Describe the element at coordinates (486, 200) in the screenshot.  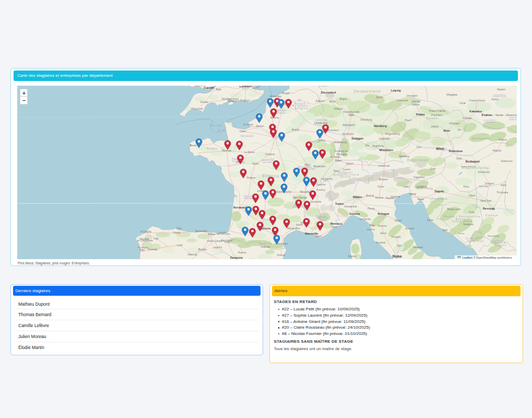
I see `svg-text: Novi Sad` at that location.